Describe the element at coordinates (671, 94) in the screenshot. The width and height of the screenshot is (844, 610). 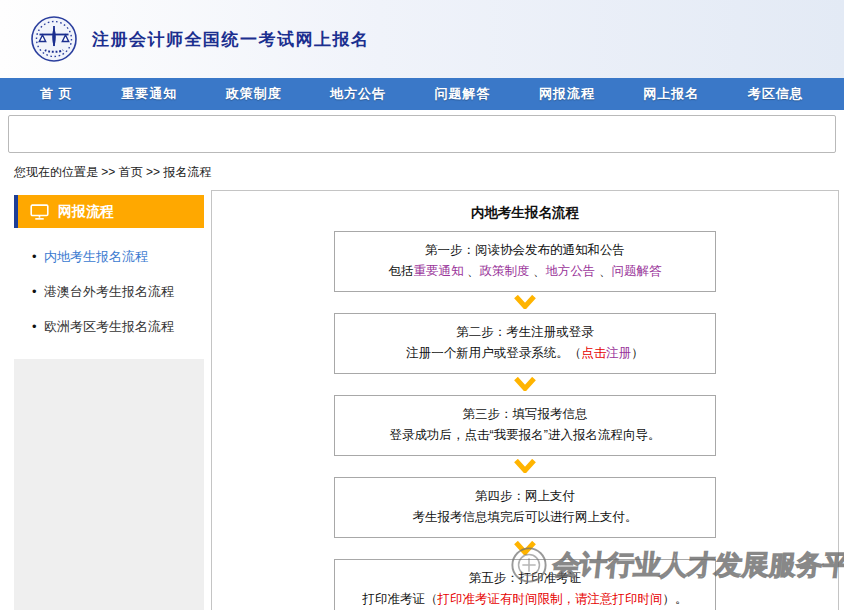
I see `nav-item-online-registration: 网上报名` at that location.